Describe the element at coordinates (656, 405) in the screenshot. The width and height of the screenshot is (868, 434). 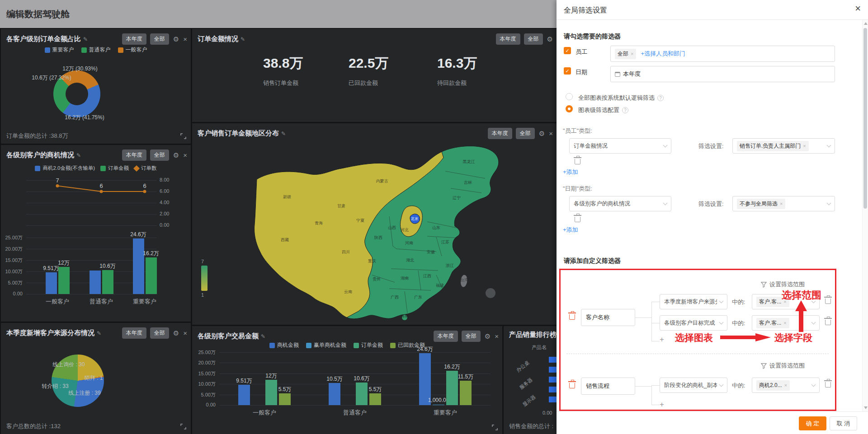
I see `tree-line` at that location.